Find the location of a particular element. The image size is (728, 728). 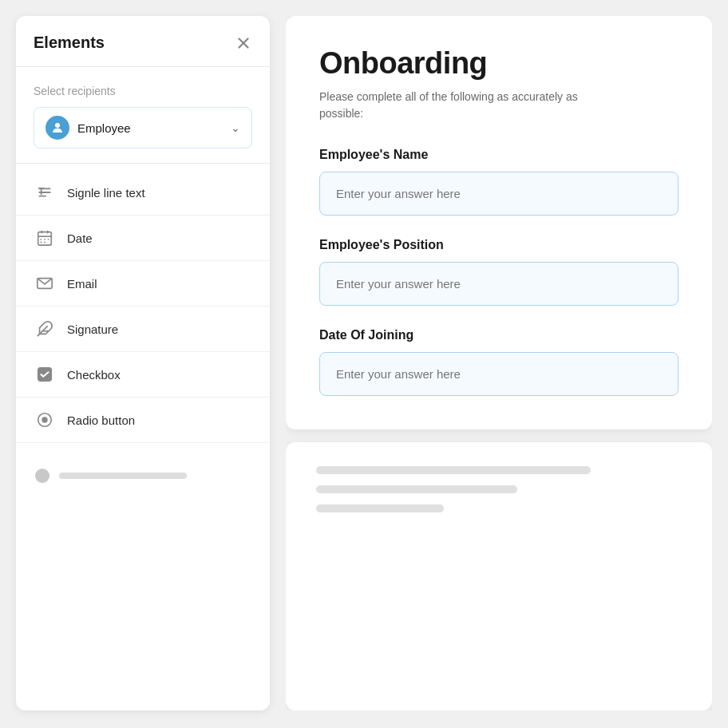

field-employee-name: Employee's Name is located at coordinates (499, 182).